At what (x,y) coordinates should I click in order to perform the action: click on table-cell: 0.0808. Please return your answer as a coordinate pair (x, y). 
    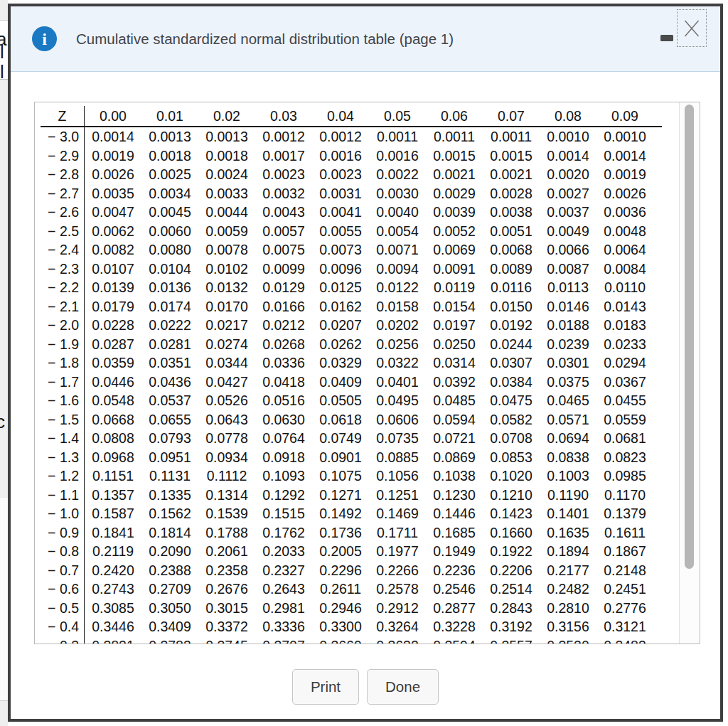
    Looking at the image, I should click on (113, 438).